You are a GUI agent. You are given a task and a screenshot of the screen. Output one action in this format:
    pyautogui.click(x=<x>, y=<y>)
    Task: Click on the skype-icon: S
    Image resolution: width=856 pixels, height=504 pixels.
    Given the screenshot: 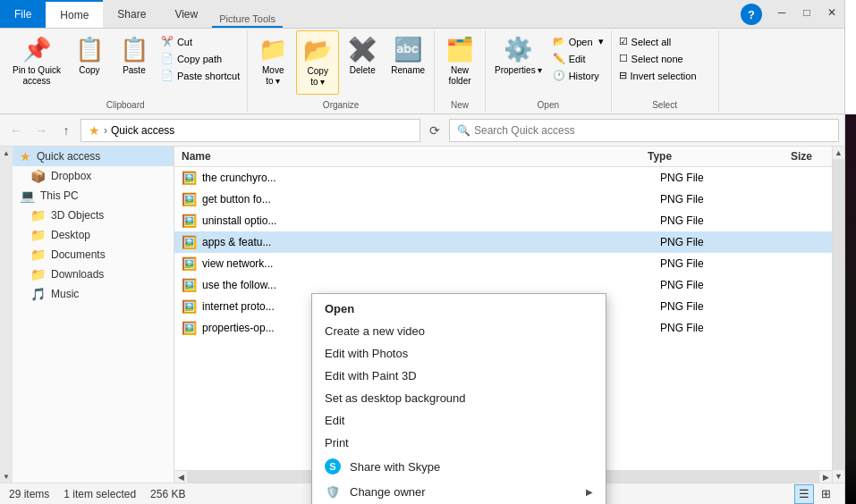 What is the action you would take?
    pyautogui.click(x=333, y=466)
    